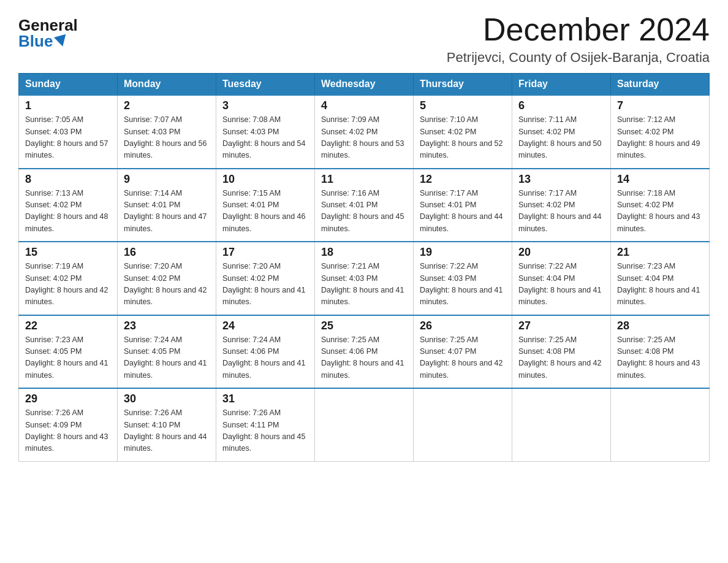 This screenshot has height=563, width=728. What do you see at coordinates (48, 31) in the screenshot?
I see `logo: General Blue` at bounding box center [48, 31].